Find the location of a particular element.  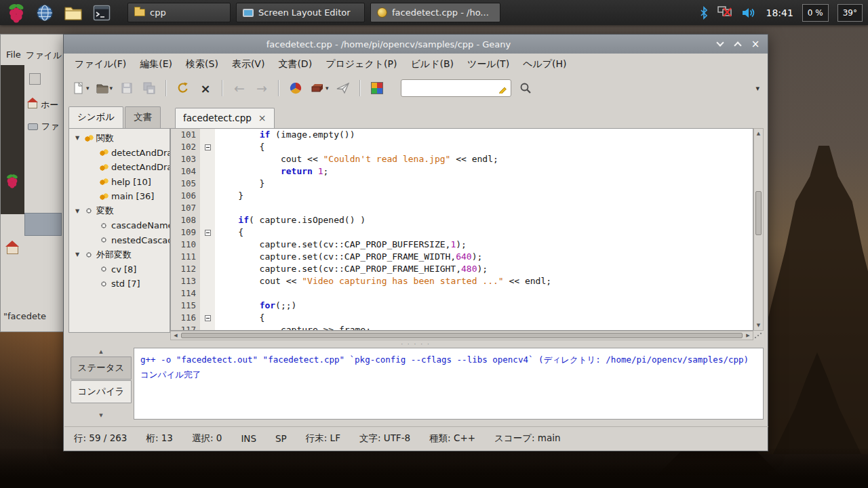

open-file-button: ▾ is located at coordinates (104, 88).